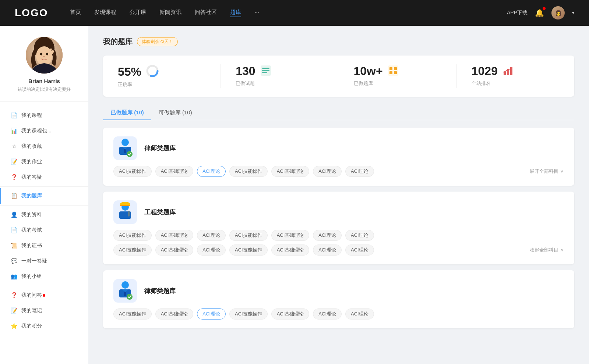 This screenshot has width=589, height=364. What do you see at coordinates (360, 314) in the screenshot?
I see `tag-2-6: ACI理论` at bounding box center [360, 314].